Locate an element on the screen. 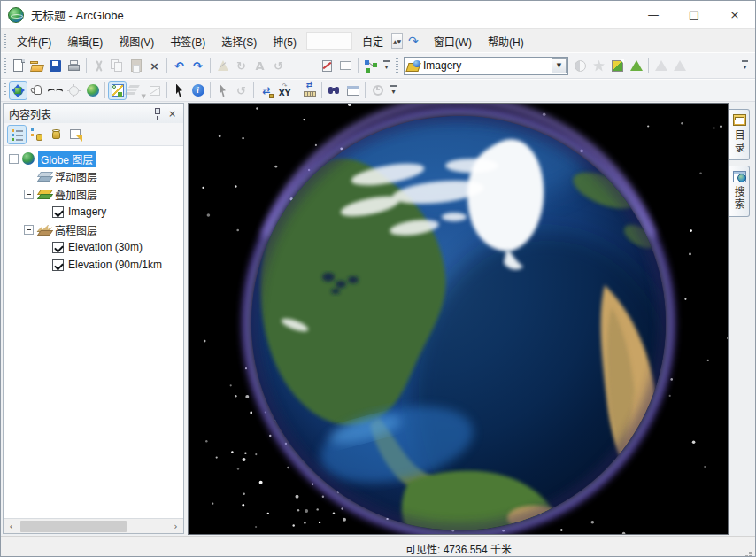 This screenshot has height=557, width=756. floating-redo-icon: ↷ is located at coordinates (413, 41).